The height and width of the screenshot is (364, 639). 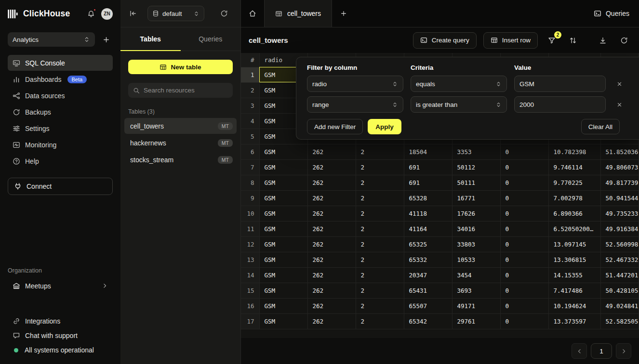 I want to click on cell: 20347, so click(x=428, y=275).